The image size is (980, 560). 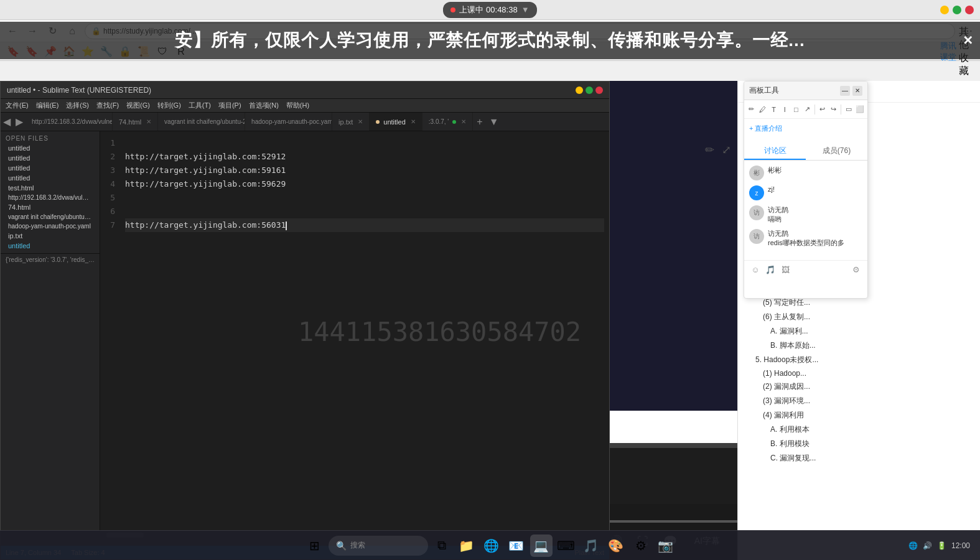 I want to click on menu-file: 文件(E), so click(x=17, y=106).